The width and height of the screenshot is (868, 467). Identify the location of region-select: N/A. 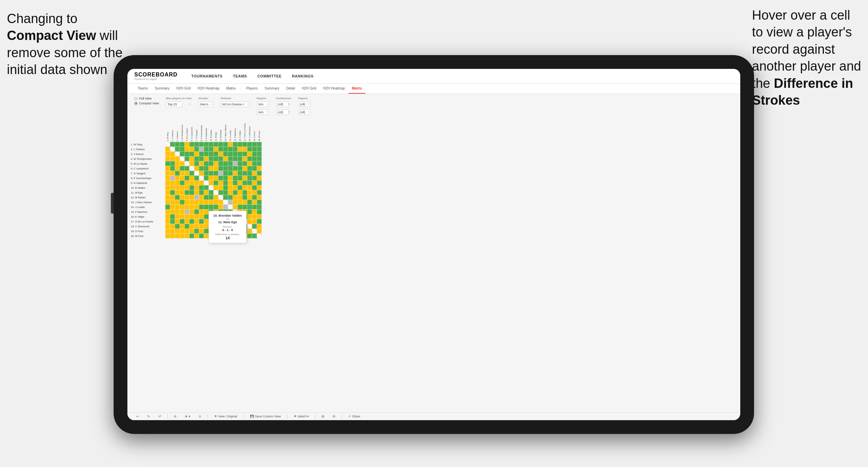
(263, 104).